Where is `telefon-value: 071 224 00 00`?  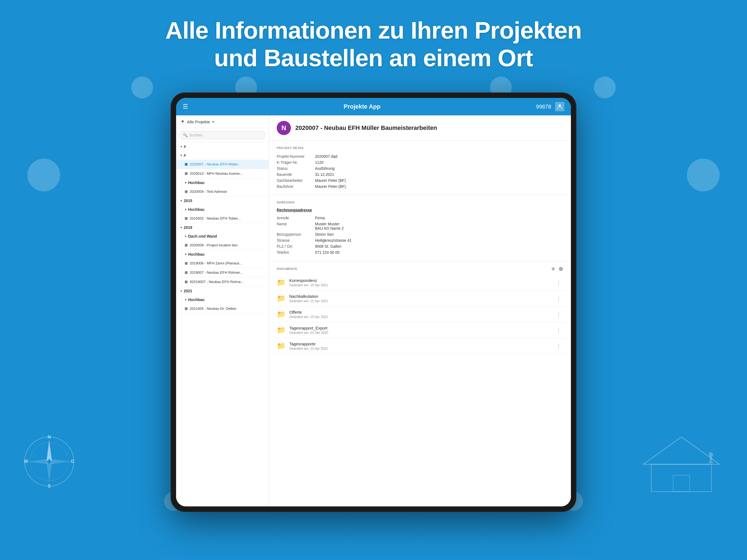 telefon-value: 071 224 00 00 is located at coordinates (439, 252).